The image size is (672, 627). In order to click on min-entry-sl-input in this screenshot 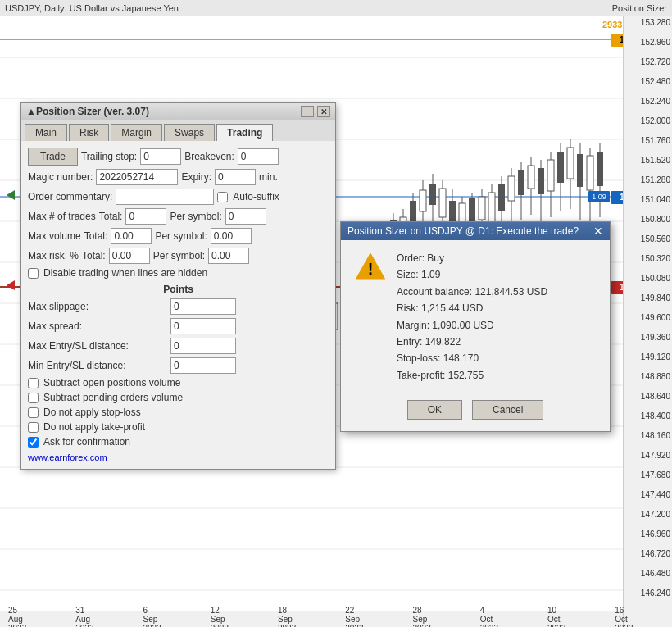, I will do `click(203, 366)`.